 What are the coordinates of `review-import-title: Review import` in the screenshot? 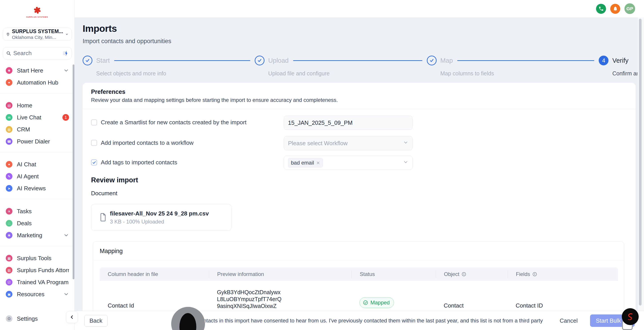 It's located at (114, 180).